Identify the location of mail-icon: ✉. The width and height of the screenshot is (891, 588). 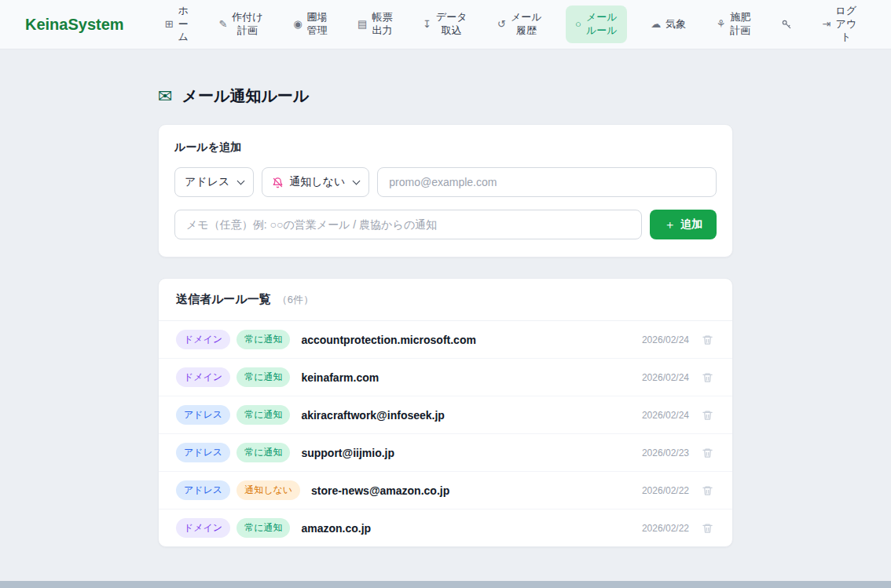
(165, 97).